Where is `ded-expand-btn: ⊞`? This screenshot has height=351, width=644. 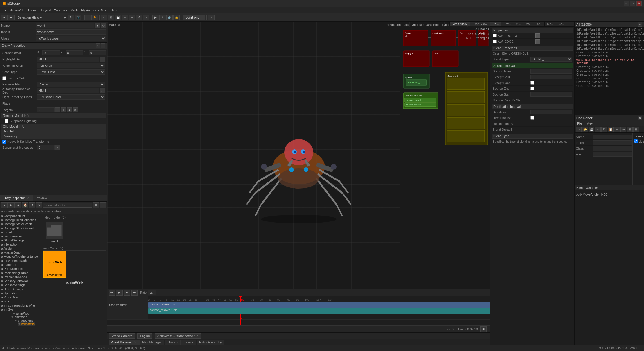
ded-expand-btn: ⊞ is located at coordinates (630, 129).